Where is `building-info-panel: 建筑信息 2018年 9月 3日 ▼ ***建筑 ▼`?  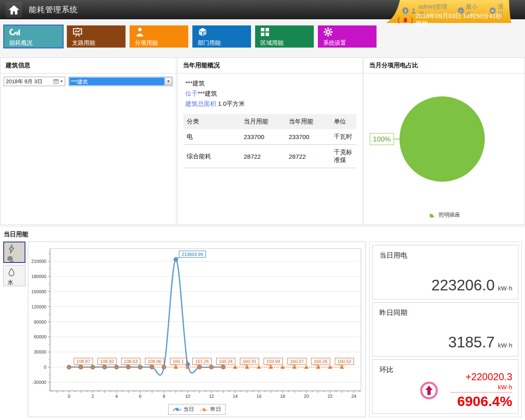 building-info-panel: 建筑信息 2018年 9月 3日 ▼ ***建筑 ▼ is located at coordinates (88, 141).